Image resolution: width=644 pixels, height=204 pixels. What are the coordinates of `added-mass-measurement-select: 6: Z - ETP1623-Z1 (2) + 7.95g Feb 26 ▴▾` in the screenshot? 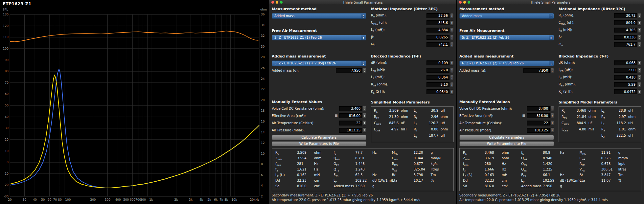 It's located at (507, 63).